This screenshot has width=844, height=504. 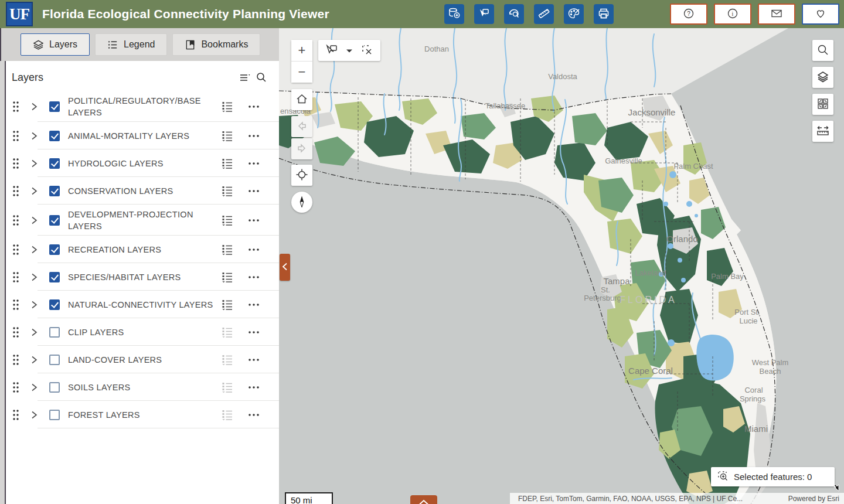 What do you see at coordinates (823, 50) in the screenshot?
I see `map-search-button` at bounding box center [823, 50].